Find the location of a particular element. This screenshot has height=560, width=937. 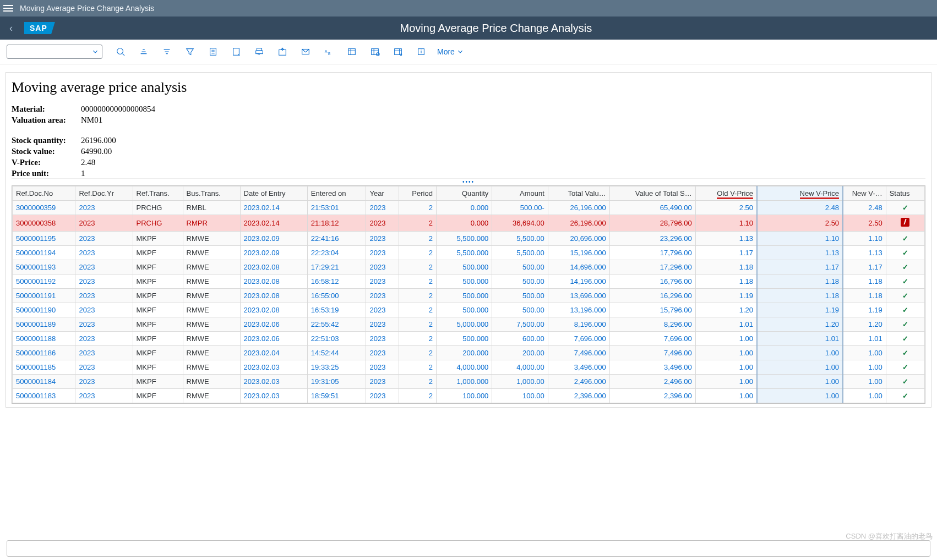

cell-refdocno: 5000001189 is located at coordinates (44, 325).